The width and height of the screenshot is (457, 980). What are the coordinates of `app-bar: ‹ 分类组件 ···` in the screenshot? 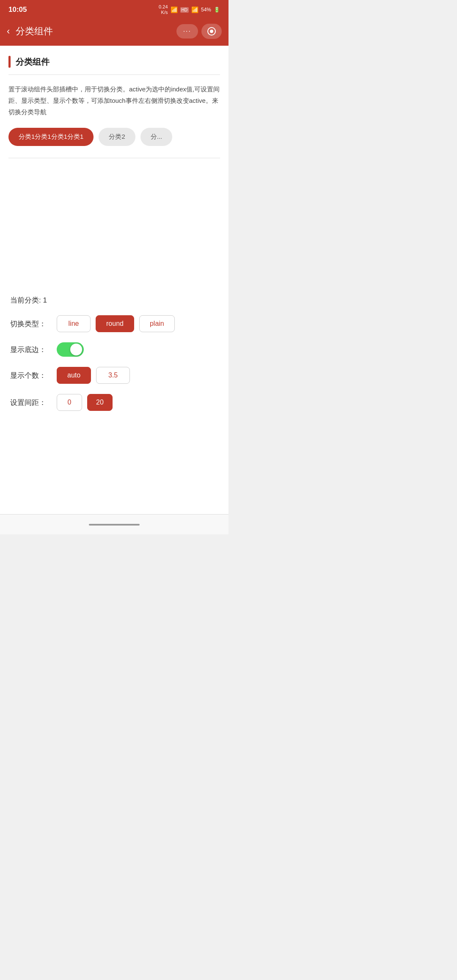 It's located at (114, 31).